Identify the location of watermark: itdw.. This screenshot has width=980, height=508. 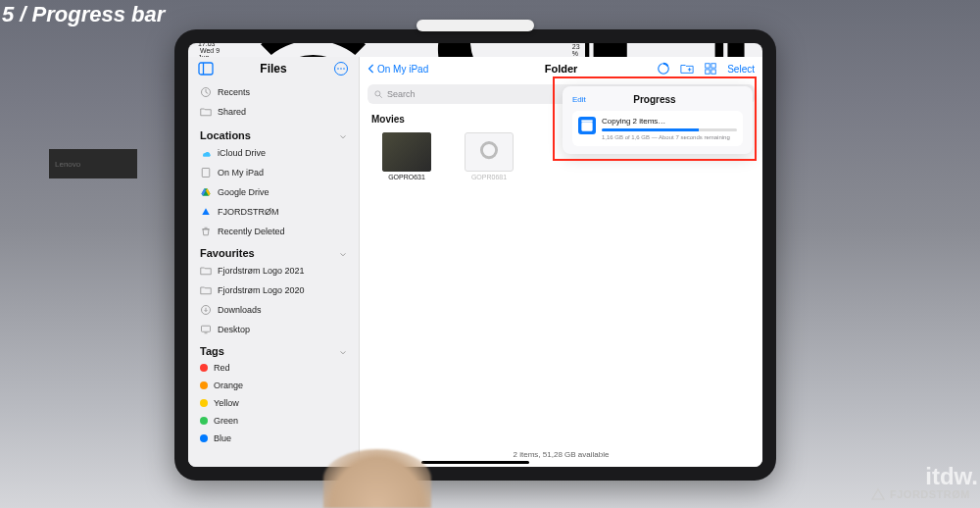
(952, 477).